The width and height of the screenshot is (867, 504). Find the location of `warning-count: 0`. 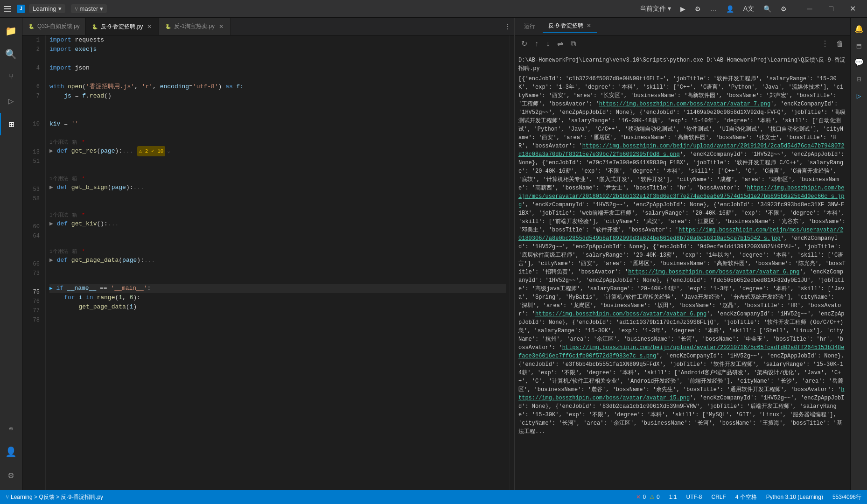

warning-count: 0 is located at coordinates (658, 497).